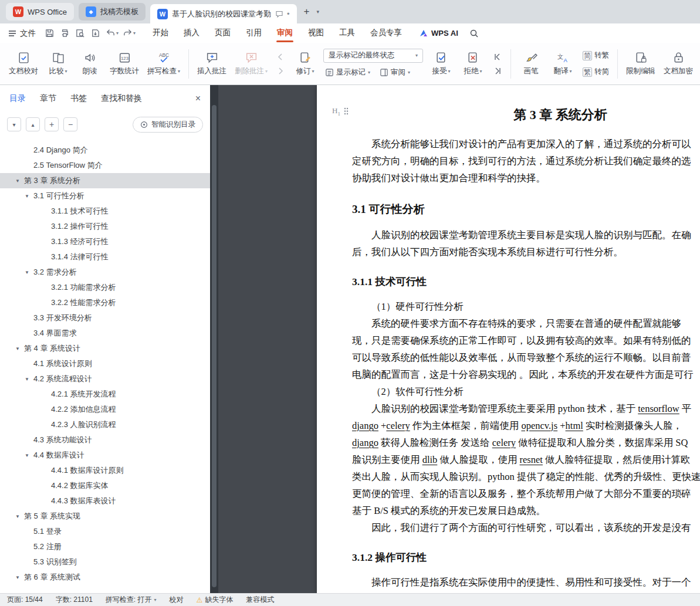  What do you see at coordinates (563, 64) in the screenshot?
I see `translate-button: 文A 翻译▾` at bounding box center [563, 64].